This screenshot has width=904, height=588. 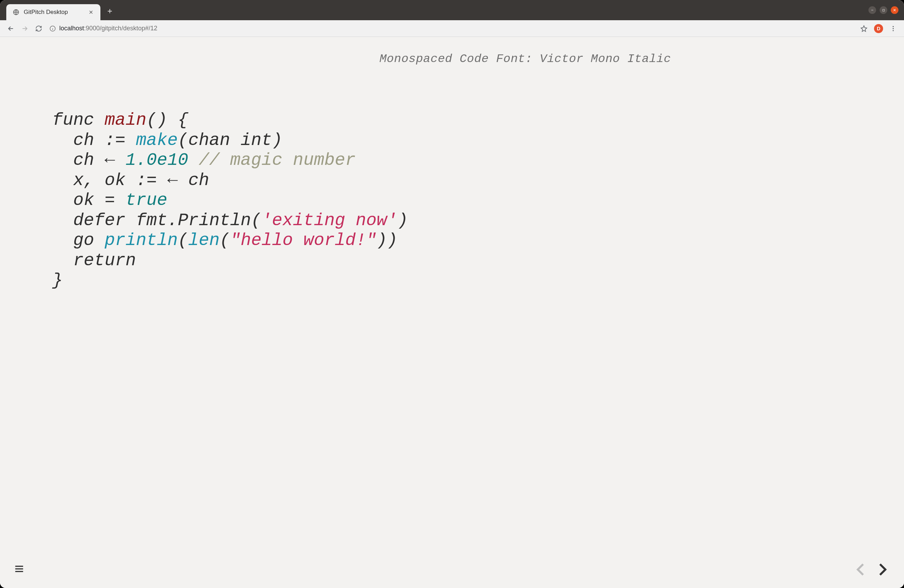 I want to click on url-port: :9000, so click(x=92, y=28).